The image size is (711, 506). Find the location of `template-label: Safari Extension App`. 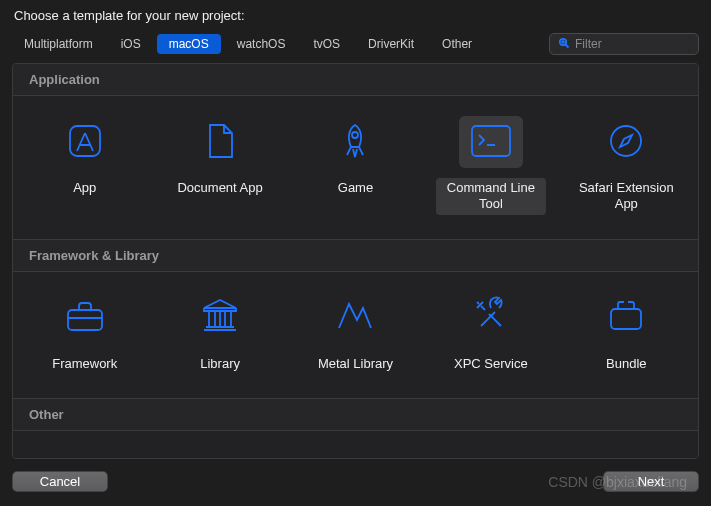

template-label: Safari Extension App is located at coordinates (626, 196).